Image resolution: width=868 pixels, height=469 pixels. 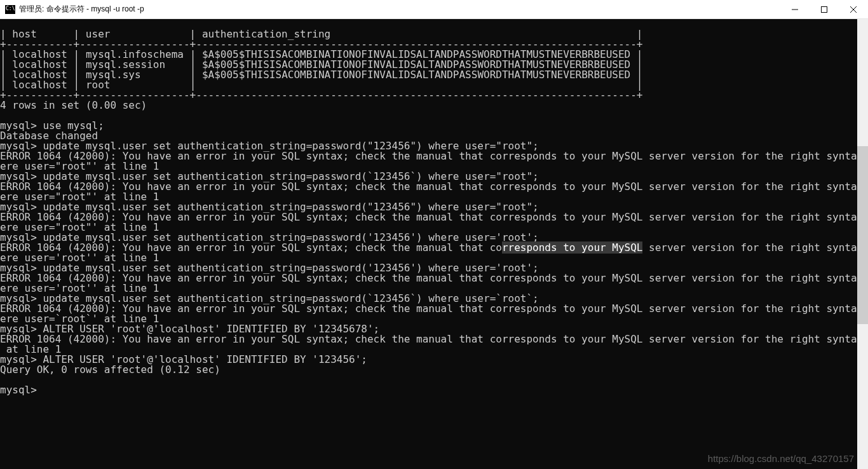 What do you see at coordinates (434, 339) in the screenshot?
I see `error-line: ERROR 1064 (42000): You have an error in…` at bounding box center [434, 339].